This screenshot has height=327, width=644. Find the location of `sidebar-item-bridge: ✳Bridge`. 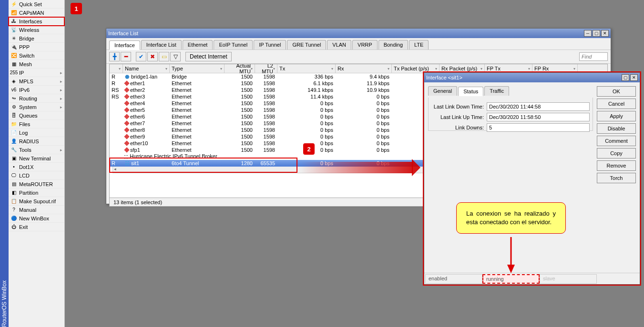

sidebar-item-bridge: ✳Bridge is located at coordinates (36, 39).